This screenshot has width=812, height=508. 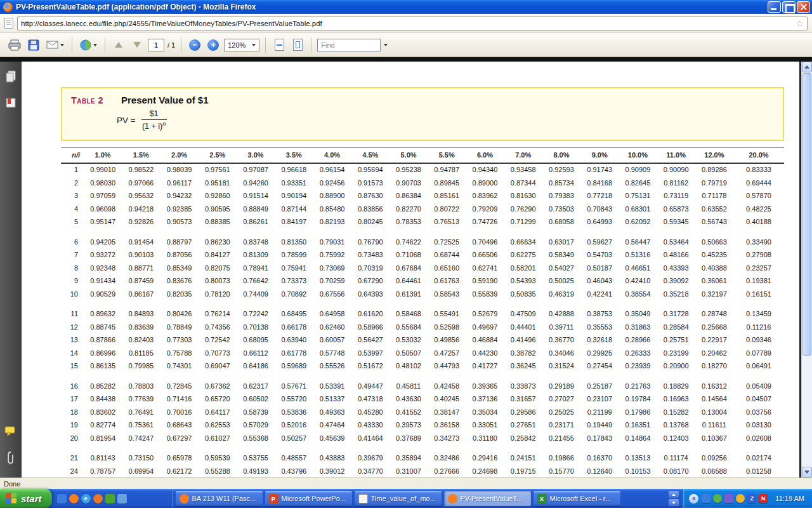 What do you see at coordinates (485, 413) in the screenshot?
I see `pv-factor-cell: 0.35034` at bounding box center [485, 413].